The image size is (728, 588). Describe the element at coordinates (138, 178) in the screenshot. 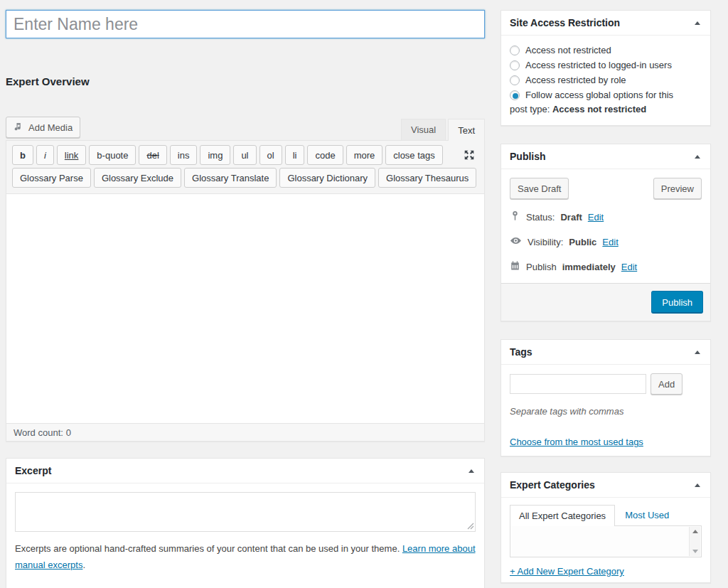

I see `glossary-exclude-button: Glossary Exclude` at that location.